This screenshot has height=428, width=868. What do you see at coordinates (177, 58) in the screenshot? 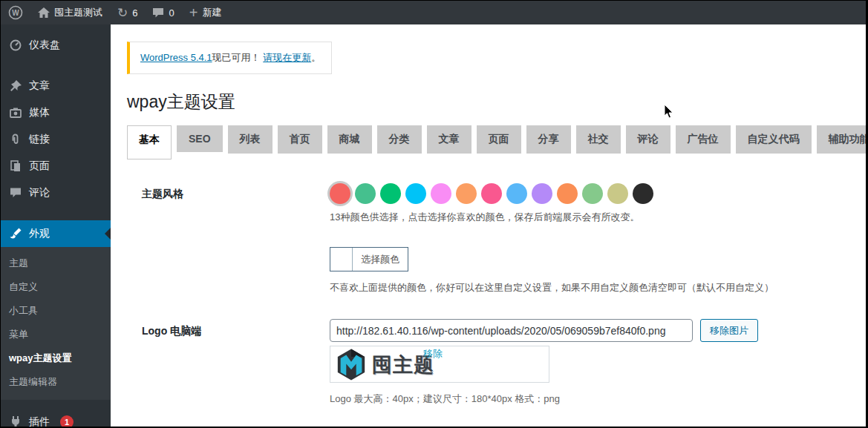
I see `wordpress-version-link: WordPress 5.4.1` at bounding box center [177, 58].